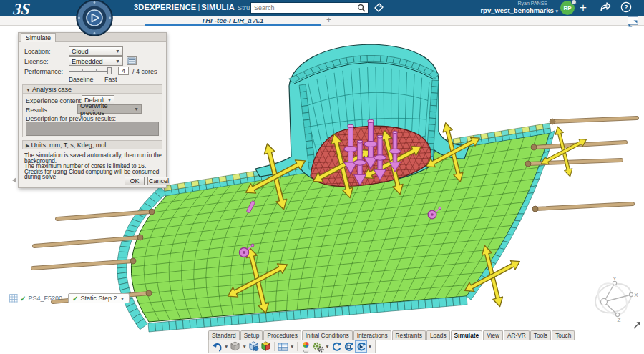  I want to click on performance-label: Performance:, so click(44, 72).